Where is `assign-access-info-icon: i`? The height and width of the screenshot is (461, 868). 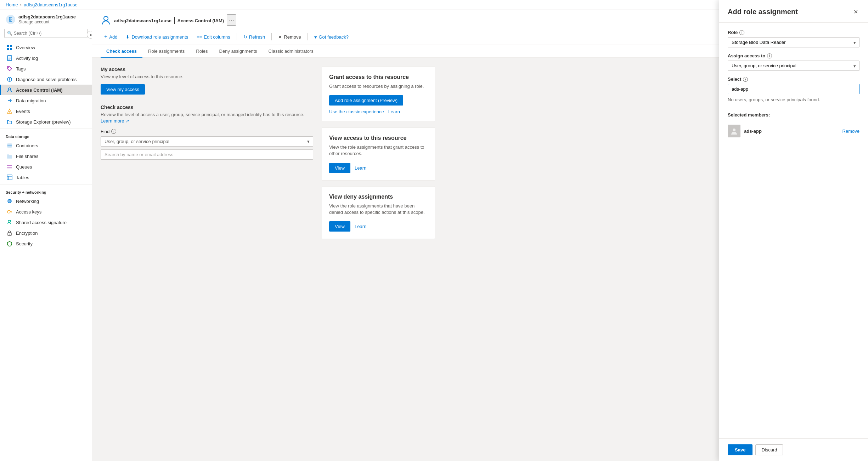
assign-access-info-icon: i is located at coordinates (770, 56).